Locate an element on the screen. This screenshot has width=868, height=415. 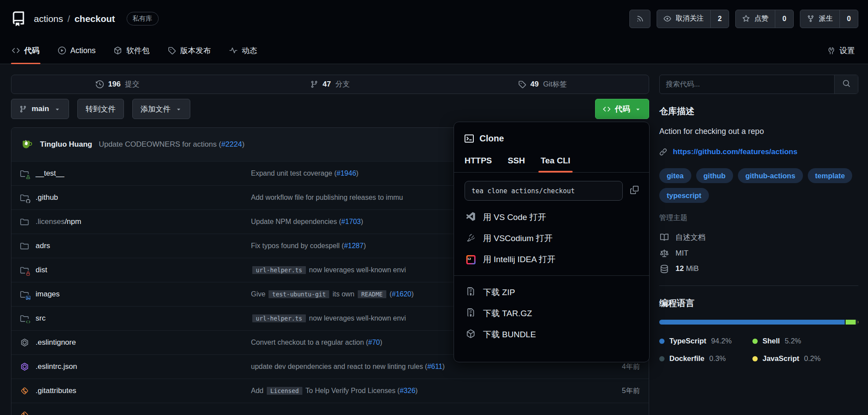
issue-link: #2224 is located at coordinates (231, 144).